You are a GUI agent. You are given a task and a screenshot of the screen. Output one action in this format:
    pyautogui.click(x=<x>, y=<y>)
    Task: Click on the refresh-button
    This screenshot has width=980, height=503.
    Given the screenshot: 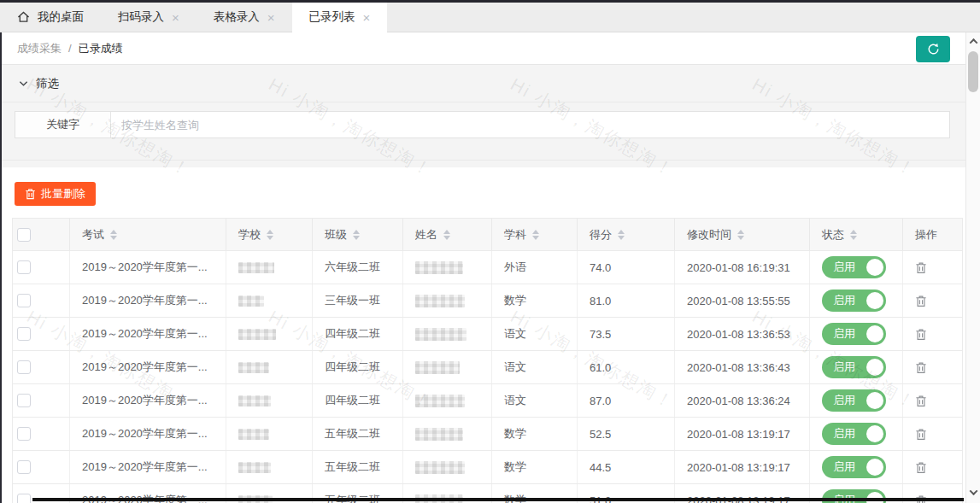 What is the action you would take?
    pyautogui.click(x=933, y=50)
    